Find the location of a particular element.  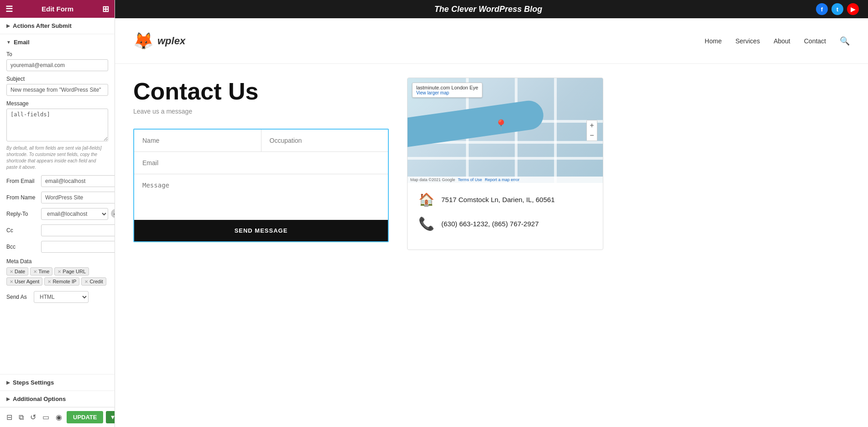

from-name-input is located at coordinates (78, 198).